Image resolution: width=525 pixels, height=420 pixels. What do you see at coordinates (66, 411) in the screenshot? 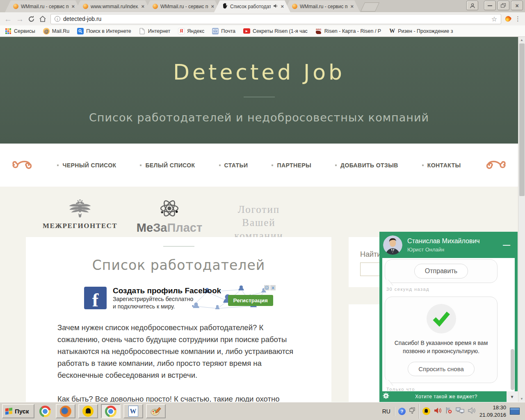
I see `taskbar-firefox` at bounding box center [66, 411].